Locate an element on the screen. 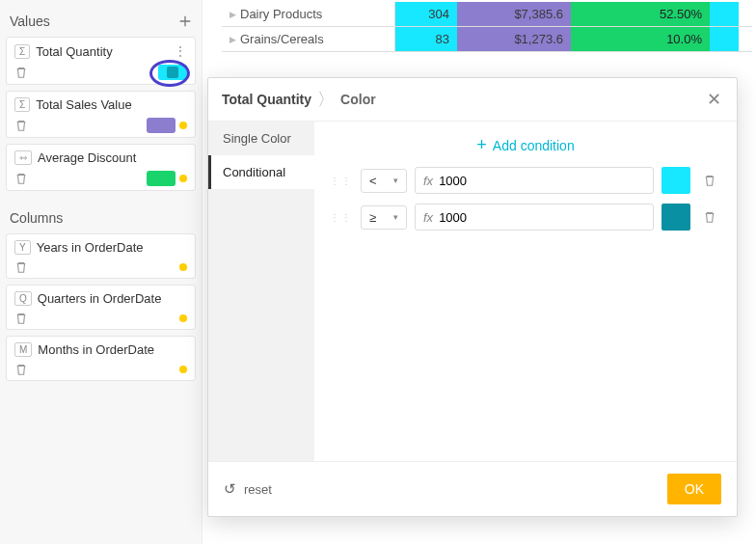 This screenshot has height=544, width=756. condition-row: ⋮⋮ ≥ ▾ fx is located at coordinates (526, 217).